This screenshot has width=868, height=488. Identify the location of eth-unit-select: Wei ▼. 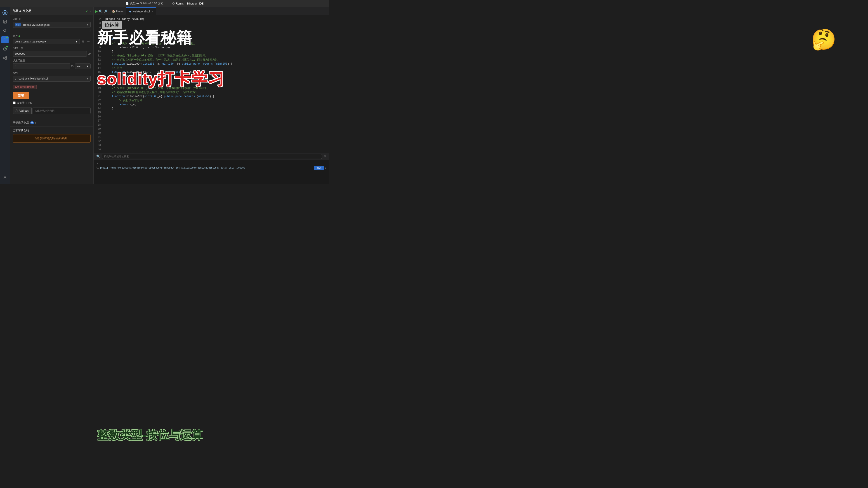
(83, 66).